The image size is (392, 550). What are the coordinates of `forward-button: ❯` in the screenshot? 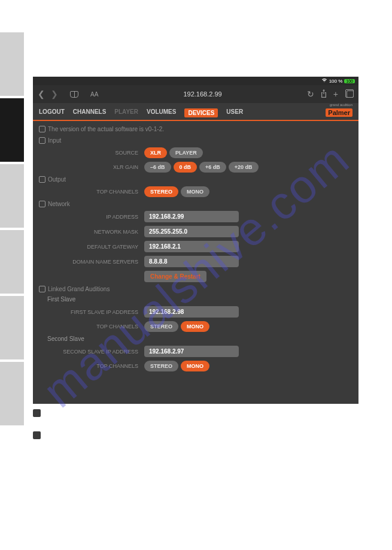 It's located at (54, 94).